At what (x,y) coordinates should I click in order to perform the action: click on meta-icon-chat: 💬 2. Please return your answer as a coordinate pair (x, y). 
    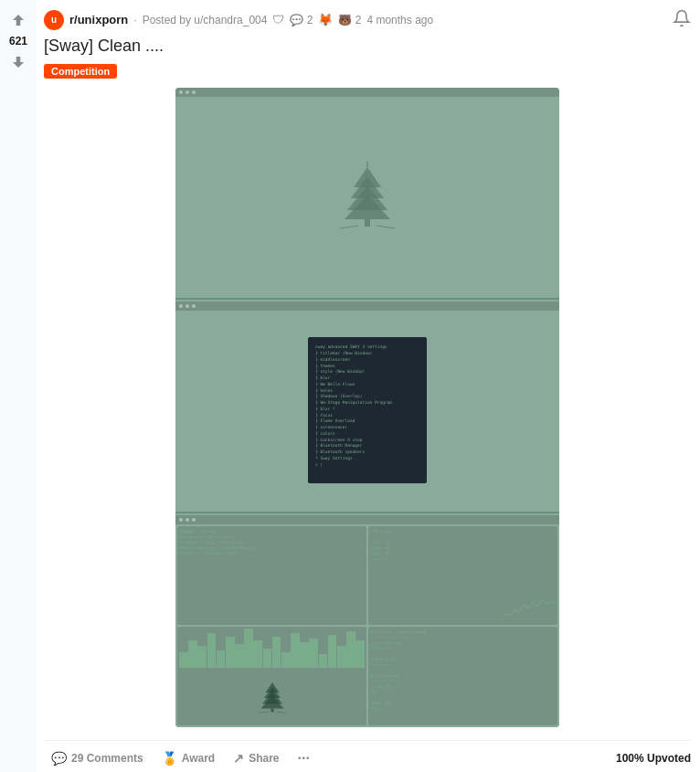
    Looking at the image, I should click on (302, 20).